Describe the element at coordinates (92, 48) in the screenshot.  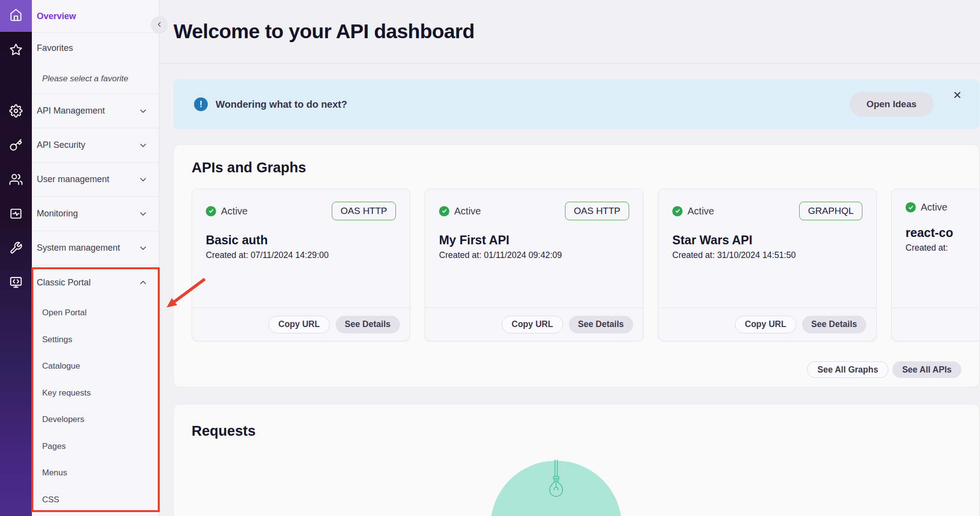
I see `favorites-label: Favorites` at that location.